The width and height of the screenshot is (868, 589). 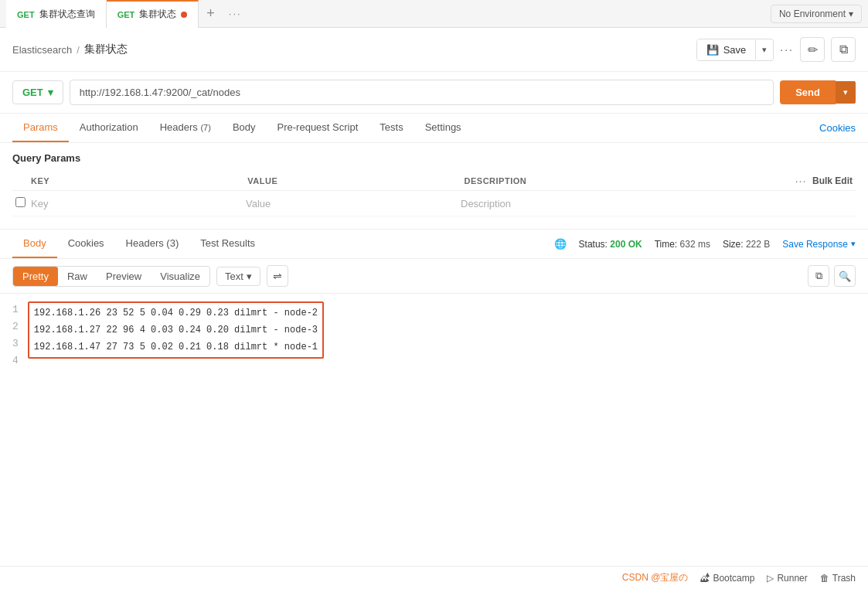 I want to click on line-num-1: 1, so click(x=15, y=310).